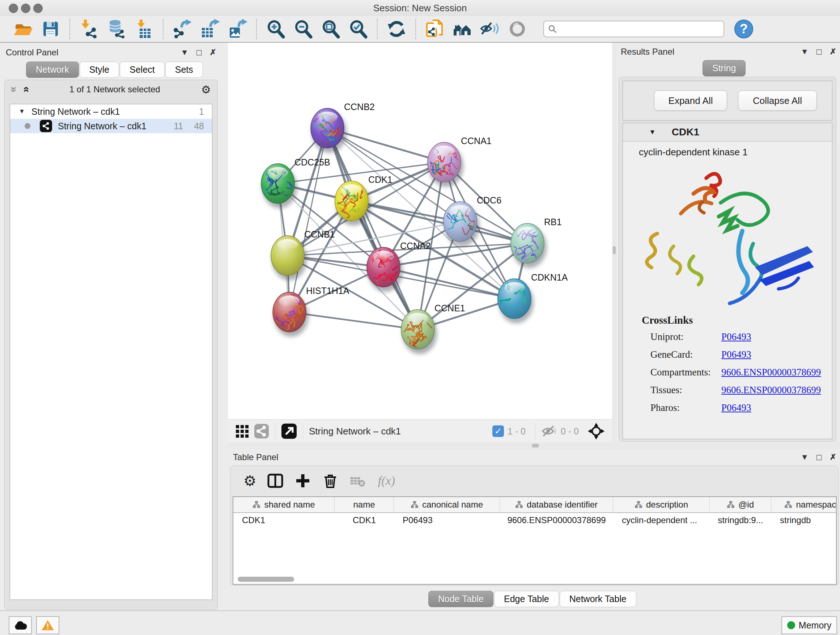  I want to click on network-options-gear-icon: ⚙, so click(206, 90).